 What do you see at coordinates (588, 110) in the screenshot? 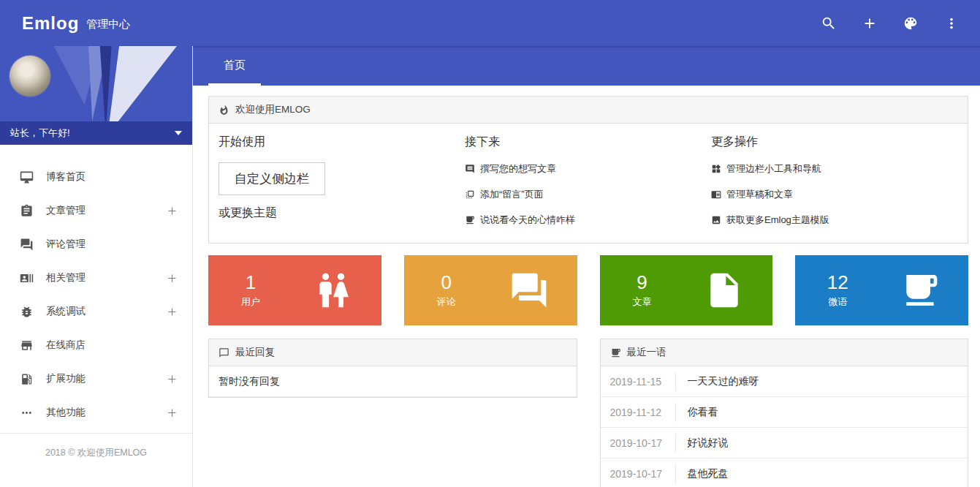
I see `welcome-panel-header: 欢迎使用EMLOG` at bounding box center [588, 110].